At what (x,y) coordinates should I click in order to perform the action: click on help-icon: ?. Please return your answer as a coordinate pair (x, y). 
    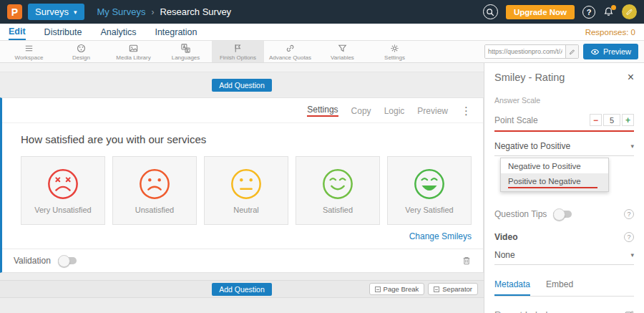
    Looking at the image, I should click on (589, 12).